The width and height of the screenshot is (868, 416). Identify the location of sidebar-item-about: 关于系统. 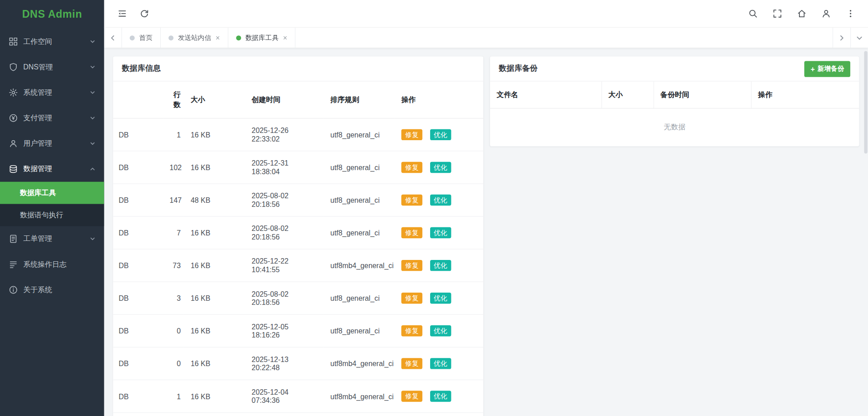
(52, 290).